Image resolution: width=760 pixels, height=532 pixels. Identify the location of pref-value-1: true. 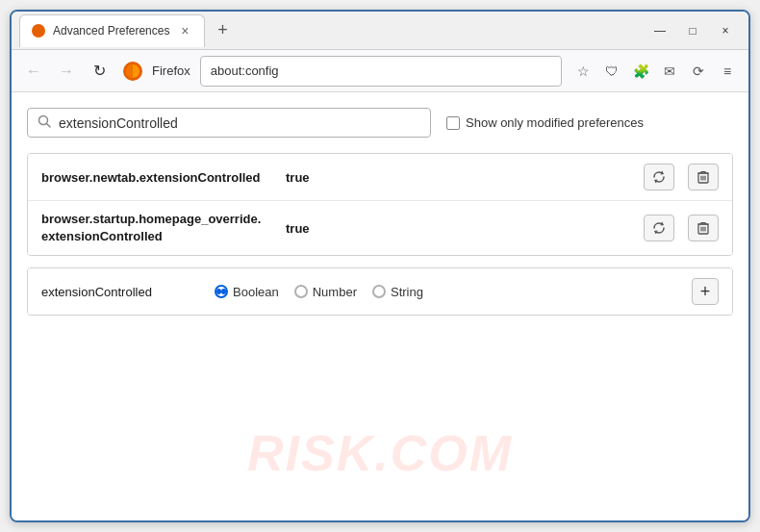
(298, 177).